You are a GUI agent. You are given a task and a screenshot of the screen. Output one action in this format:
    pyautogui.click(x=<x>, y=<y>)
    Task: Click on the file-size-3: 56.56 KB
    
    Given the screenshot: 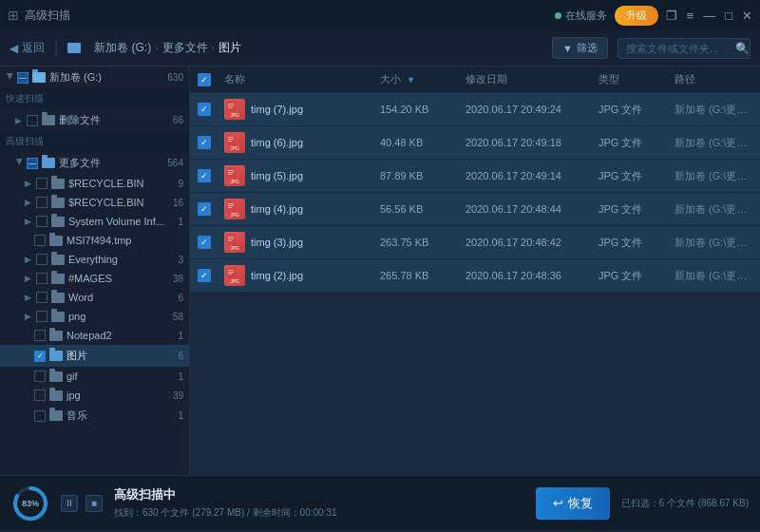 What is the action you would take?
    pyautogui.click(x=423, y=209)
    